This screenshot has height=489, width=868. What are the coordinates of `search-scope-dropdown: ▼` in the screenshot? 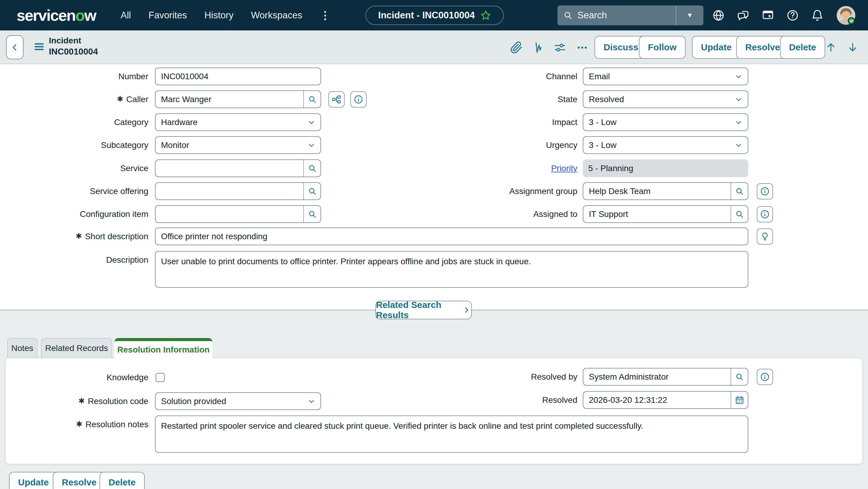 It's located at (690, 15).